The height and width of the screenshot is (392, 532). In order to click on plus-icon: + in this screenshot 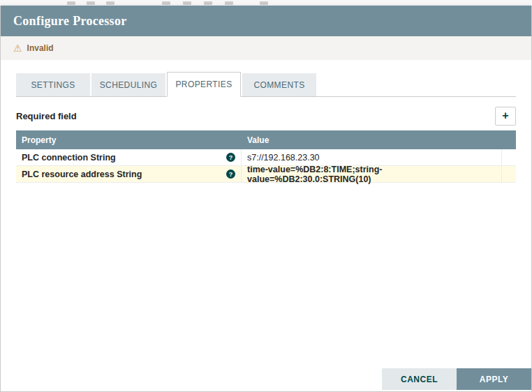, I will do `click(505, 116)`.